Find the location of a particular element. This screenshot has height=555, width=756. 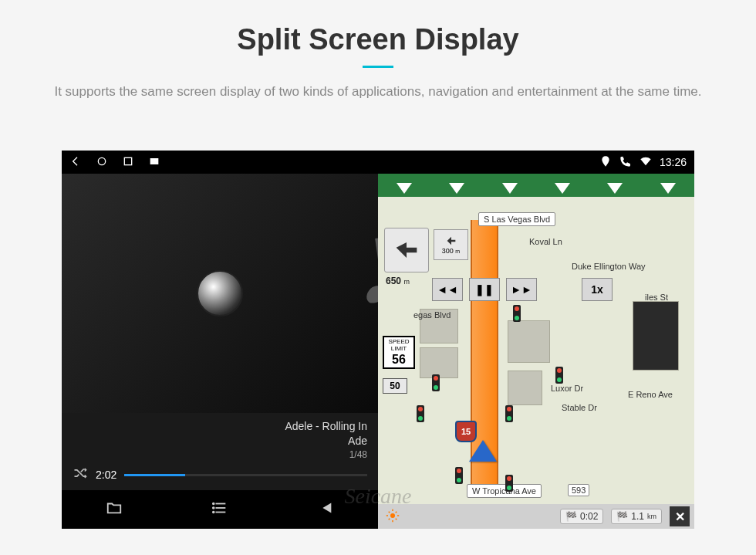

page-description: It supports the same screen display of t… is located at coordinates (378, 92).